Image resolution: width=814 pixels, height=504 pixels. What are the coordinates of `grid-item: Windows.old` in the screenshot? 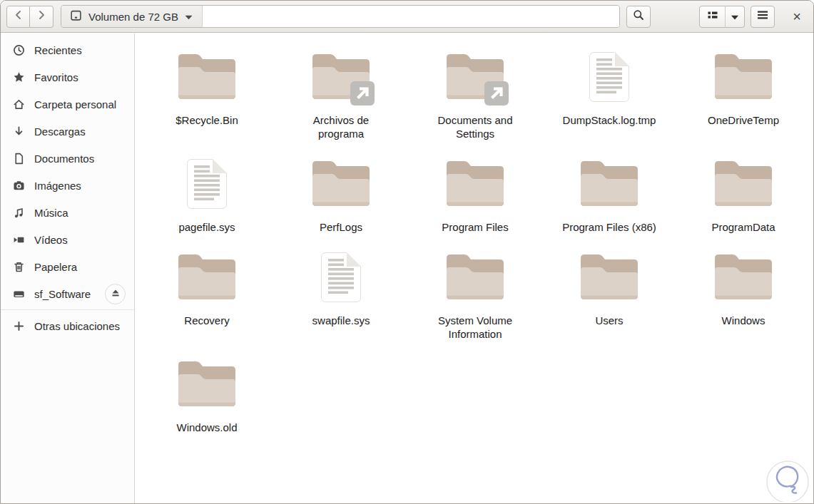 It's located at (207, 396).